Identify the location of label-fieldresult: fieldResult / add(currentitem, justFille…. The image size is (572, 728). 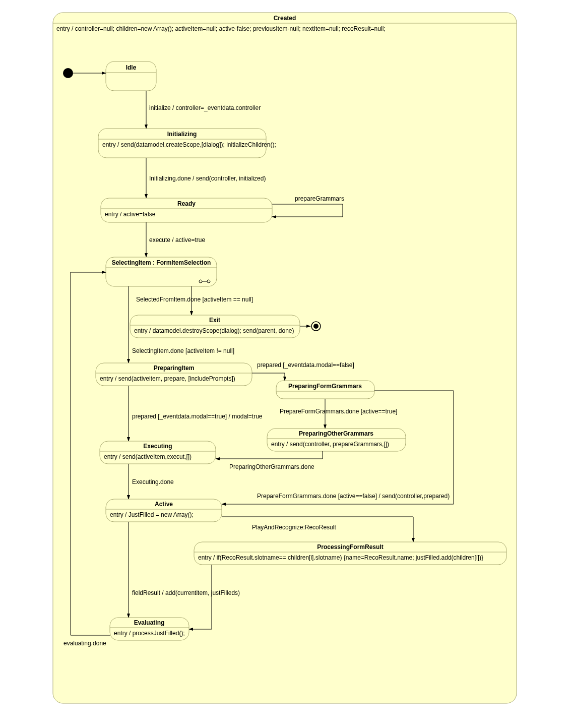
(186, 593).